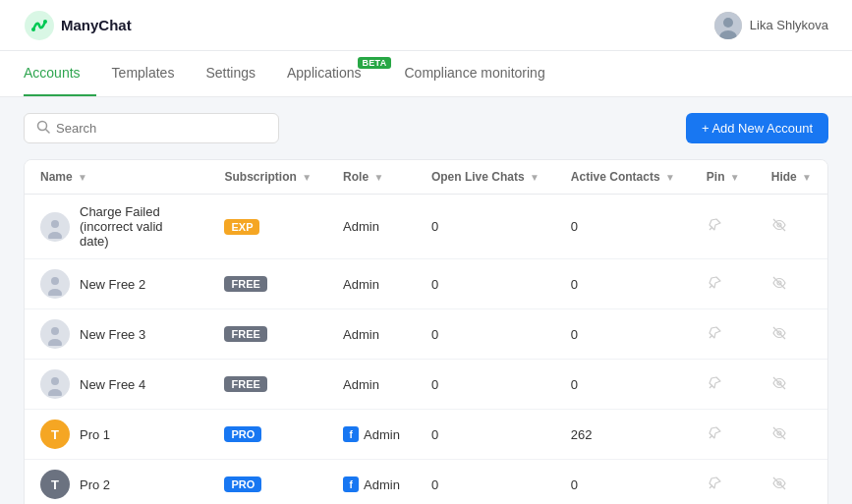 Image resolution: width=852 pixels, height=504 pixels. I want to click on col-header-role: Role ▼, so click(371, 177).